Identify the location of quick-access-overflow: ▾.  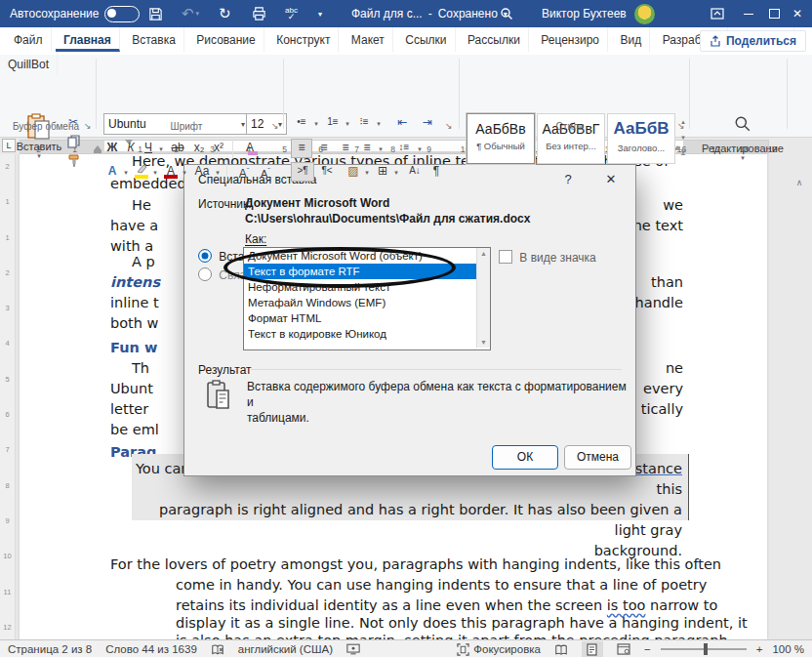
(320, 14).